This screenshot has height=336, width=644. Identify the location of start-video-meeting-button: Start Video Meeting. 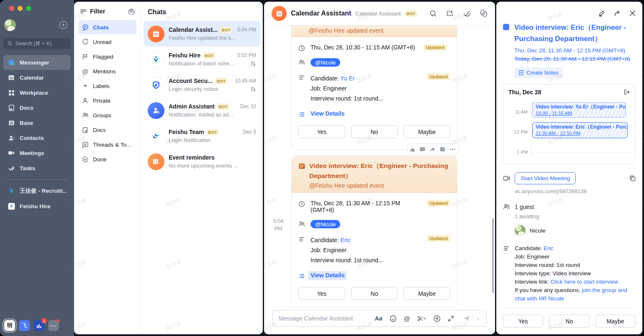
(545, 178).